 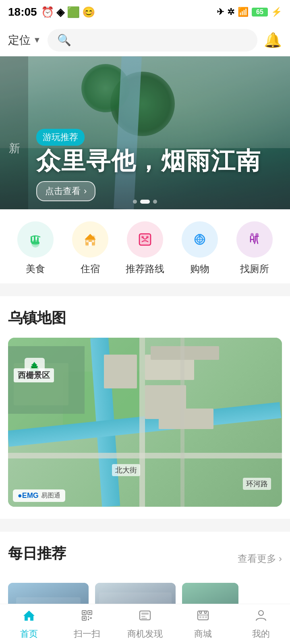 I want to click on discover-icon, so click(x=145, y=617).